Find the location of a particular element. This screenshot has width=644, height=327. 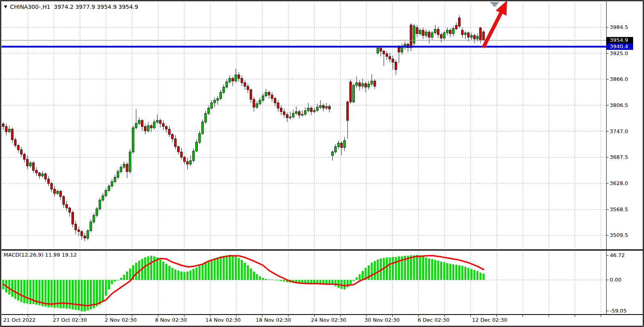

macd-tick-label: -59.05 is located at coordinates (618, 311).